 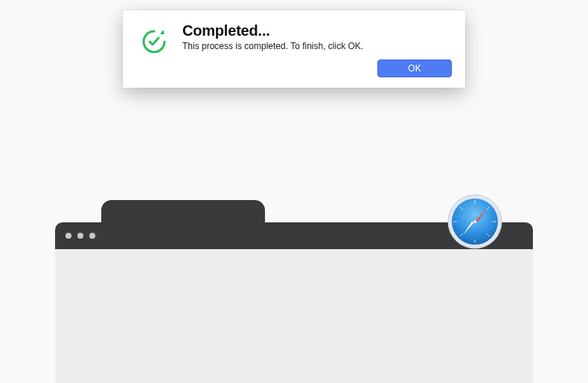 What do you see at coordinates (68, 236) in the screenshot?
I see `window-close-icon` at bounding box center [68, 236].